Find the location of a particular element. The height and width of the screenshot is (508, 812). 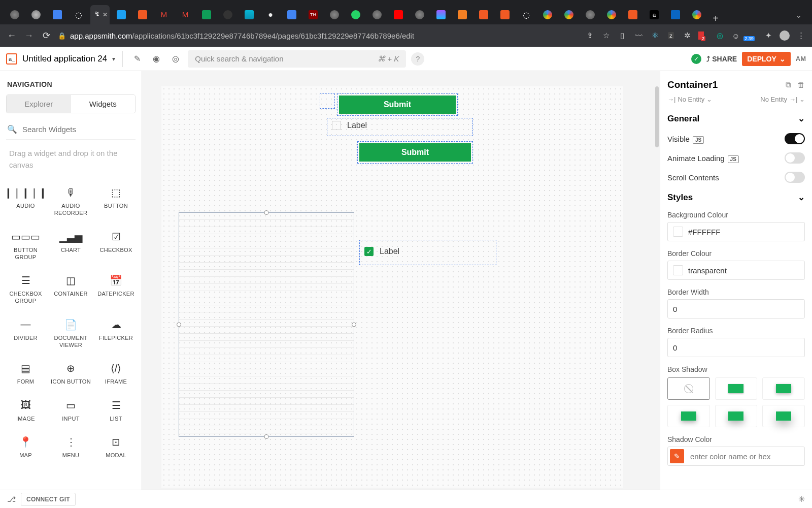

scroll-toggle is located at coordinates (795, 177).